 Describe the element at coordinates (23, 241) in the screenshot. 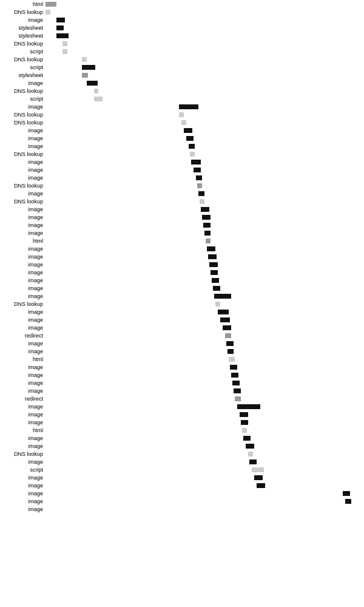

I see `row-label: html` at that location.